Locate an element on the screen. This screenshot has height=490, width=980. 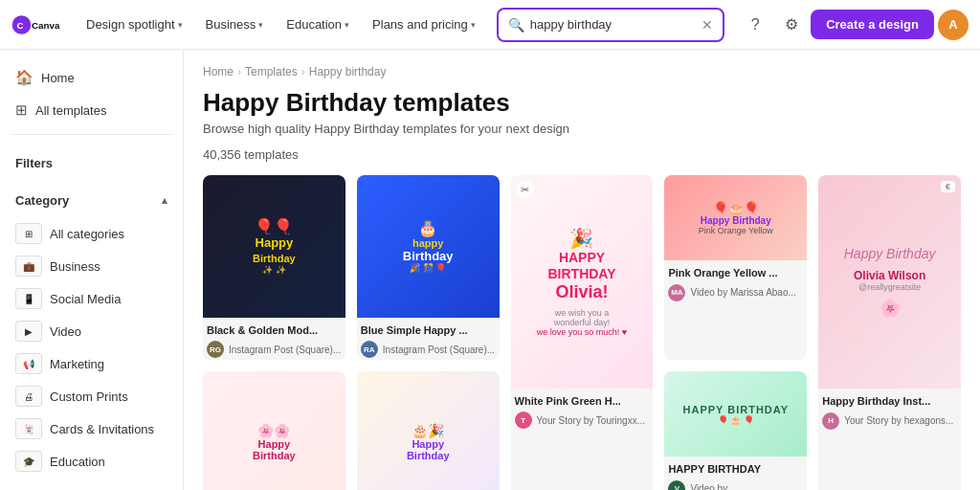
category-cards: 🃏 Cards & Invitations is located at coordinates (92, 429).